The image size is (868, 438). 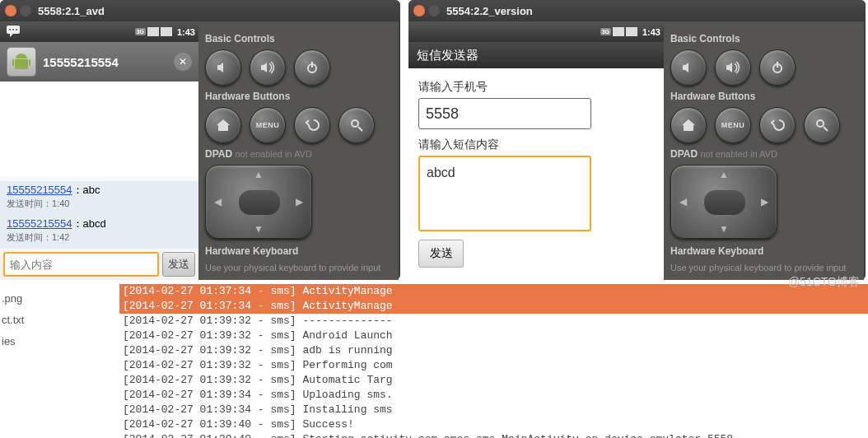 What do you see at coordinates (95, 224) in the screenshot?
I see `sms-body: abcd` at bounding box center [95, 224].